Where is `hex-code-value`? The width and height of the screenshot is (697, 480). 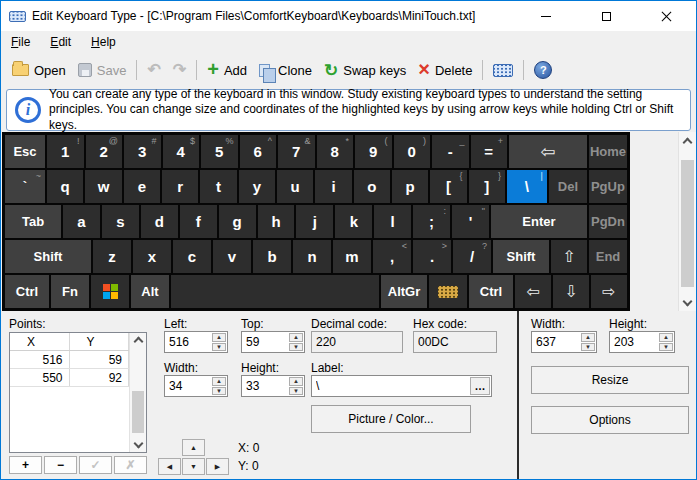 hex-code-value is located at coordinates (455, 342).